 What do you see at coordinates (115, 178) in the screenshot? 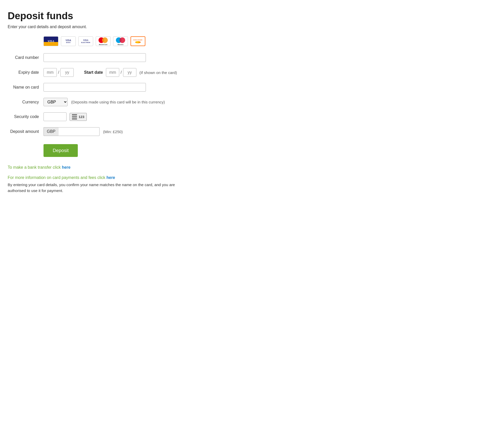
I see `more-info-row: For more information on card payments an…` at bounding box center [115, 178].